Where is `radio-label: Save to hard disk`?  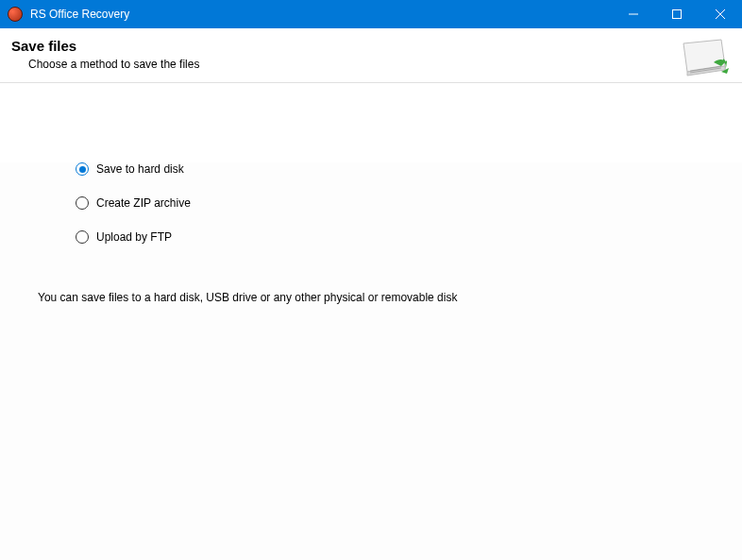 radio-label: Save to hard disk is located at coordinates (140, 169).